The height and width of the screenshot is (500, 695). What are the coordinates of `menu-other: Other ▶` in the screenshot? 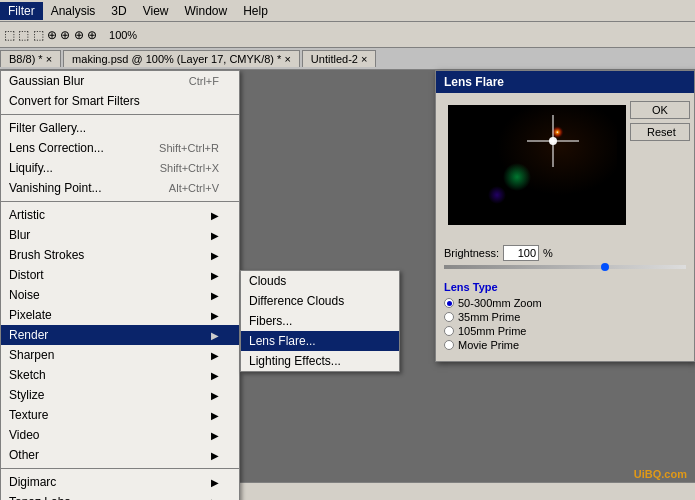 It's located at (120, 455).